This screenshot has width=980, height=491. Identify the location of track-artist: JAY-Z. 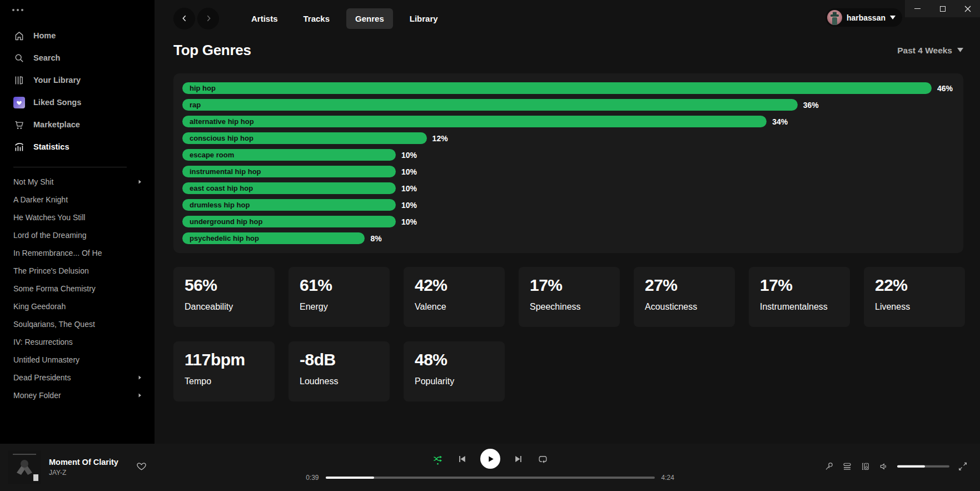
(83, 473).